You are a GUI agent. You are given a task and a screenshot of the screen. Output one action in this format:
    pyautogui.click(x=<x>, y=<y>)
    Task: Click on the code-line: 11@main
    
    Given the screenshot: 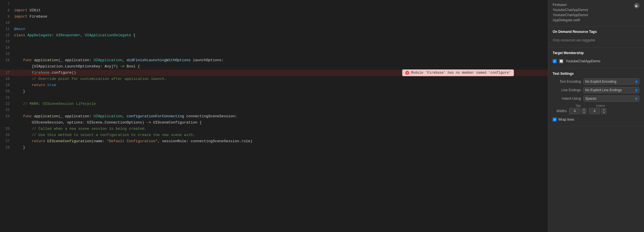 What is the action you would take?
    pyautogui.click(x=274, y=29)
    